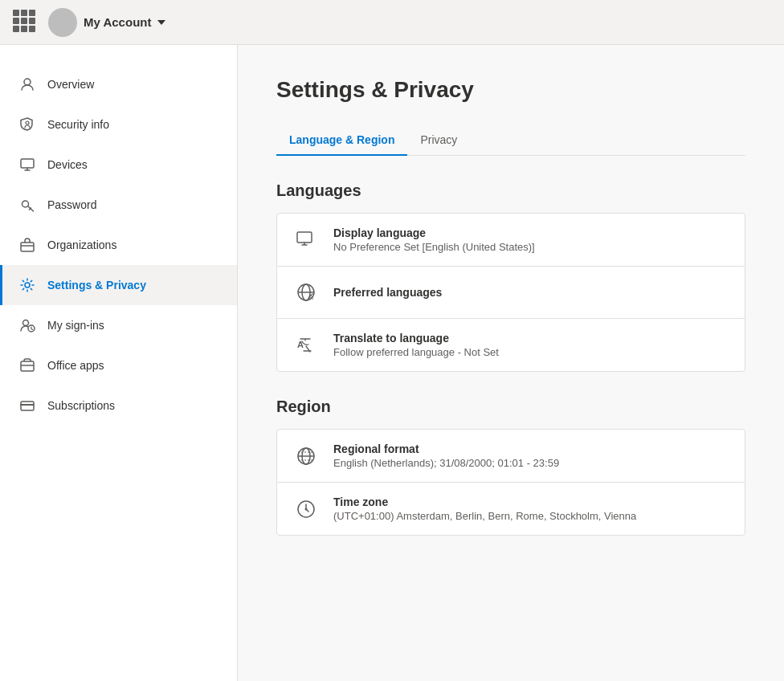 This screenshot has width=784, height=681. I want to click on person-icon, so click(27, 84).